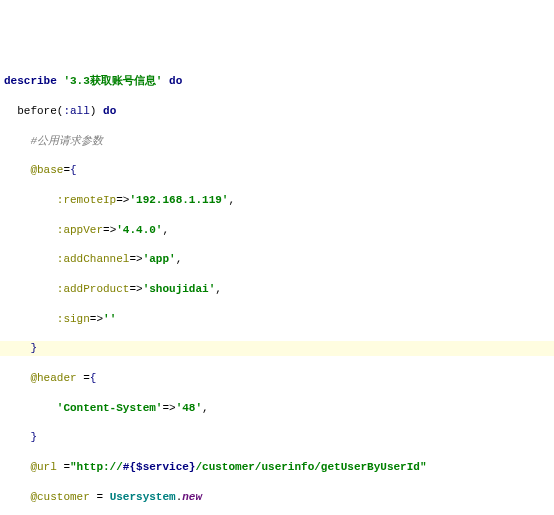 Image resolution: width=554 pixels, height=515 pixels. I want to click on hash-key: :addChannel, so click(94, 259).